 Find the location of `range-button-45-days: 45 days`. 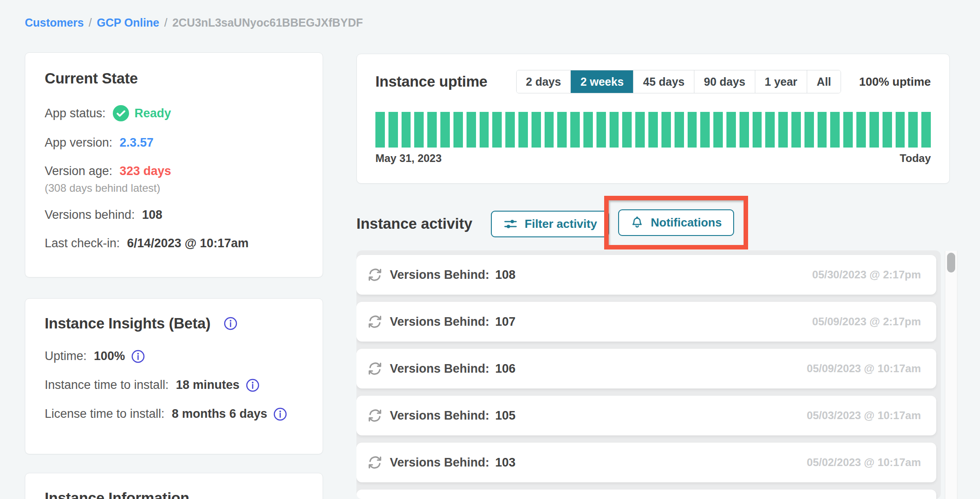

range-button-45-days: 45 days is located at coordinates (663, 82).